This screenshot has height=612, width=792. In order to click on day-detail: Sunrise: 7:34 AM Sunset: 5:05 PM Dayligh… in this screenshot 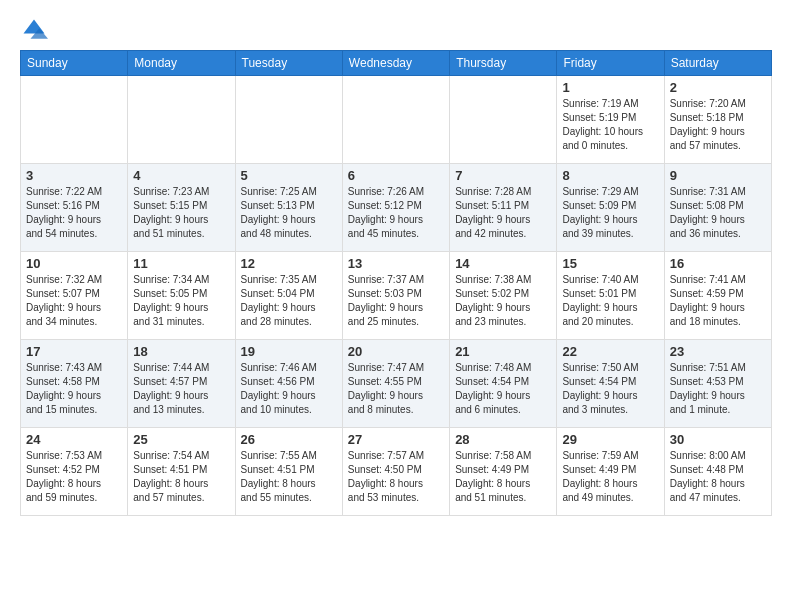, I will do `click(181, 301)`.